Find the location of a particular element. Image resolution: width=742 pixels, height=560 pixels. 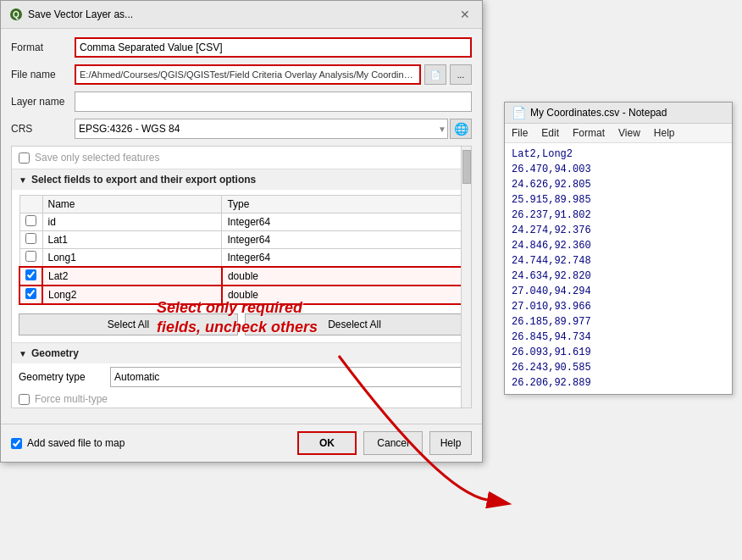

notepad-line: 26.093,91.619 is located at coordinates (618, 352).